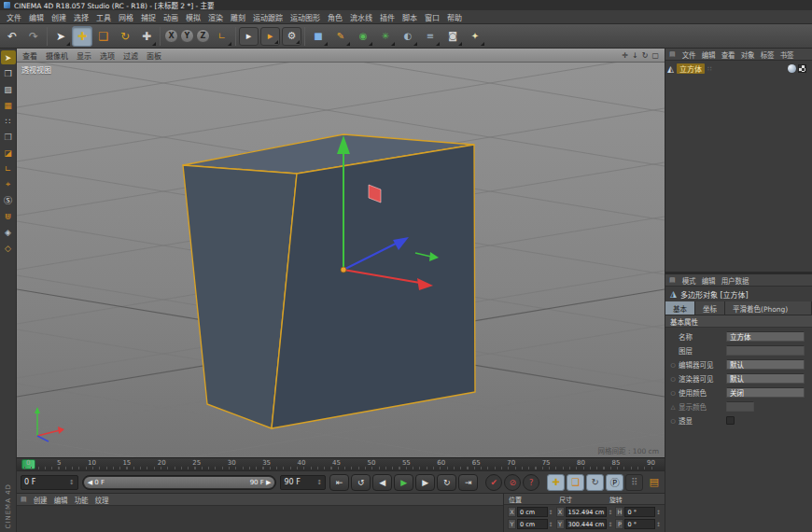 Image resolution: width=812 pixels, height=532 pixels. Describe the element at coordinates (57, 56) in the screenshot. I see `viewport-menu-item: 摄像机` at that location.